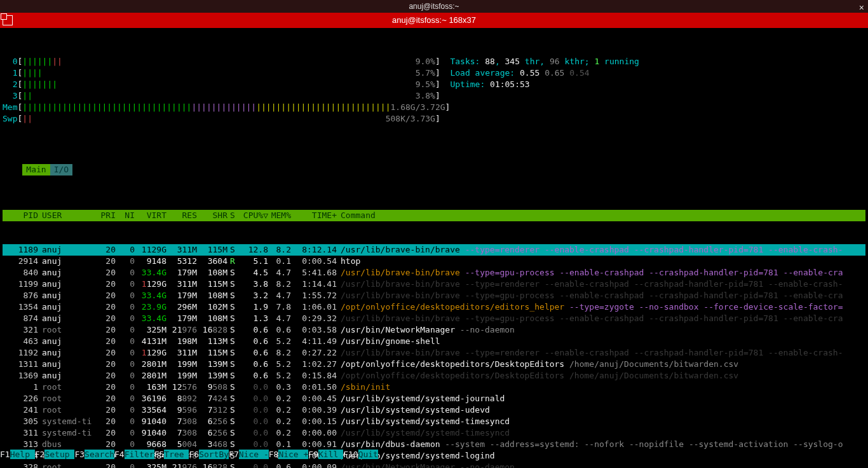 This screenshot has width=868, height=468. I want to click on table-row: 305systemd-ti2009104073086256S0.00.20:00…, so click(434, 422).